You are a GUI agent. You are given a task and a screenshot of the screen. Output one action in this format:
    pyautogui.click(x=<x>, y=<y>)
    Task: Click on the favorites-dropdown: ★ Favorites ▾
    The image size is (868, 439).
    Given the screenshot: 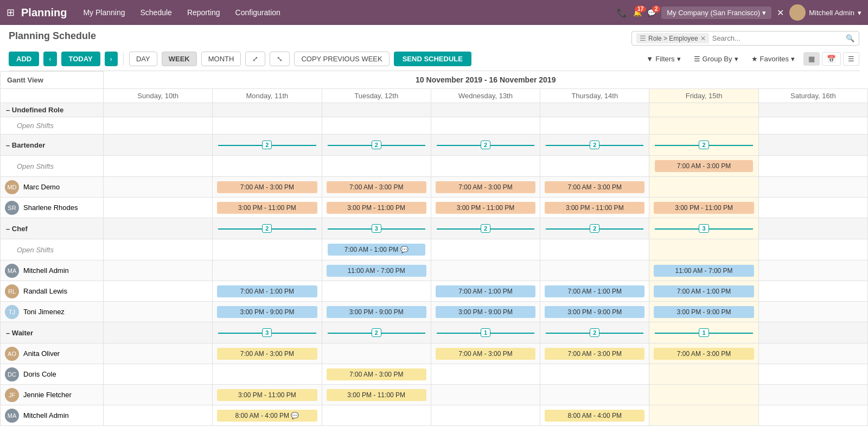 What is the action you would take?
    pyautogui.click(x=773, y=59)
    